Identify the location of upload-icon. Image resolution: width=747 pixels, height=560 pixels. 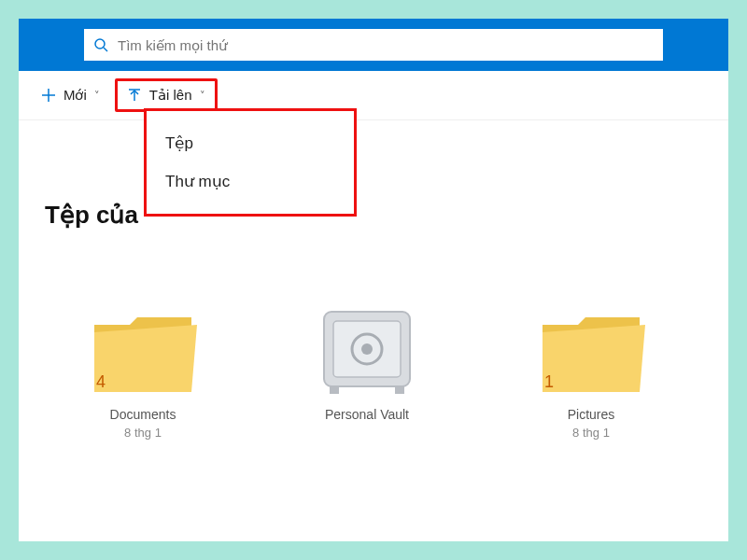
(134, 95).